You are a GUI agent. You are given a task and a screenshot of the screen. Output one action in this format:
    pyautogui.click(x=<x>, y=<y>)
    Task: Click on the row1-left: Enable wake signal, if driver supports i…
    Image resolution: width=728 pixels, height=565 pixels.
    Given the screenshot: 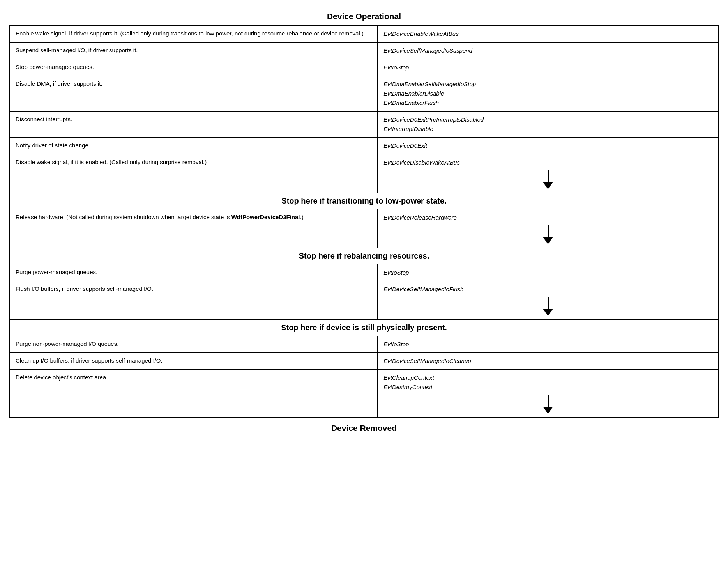 What is the action you would take?
    pyautogui.click(x=194, y=34)
    